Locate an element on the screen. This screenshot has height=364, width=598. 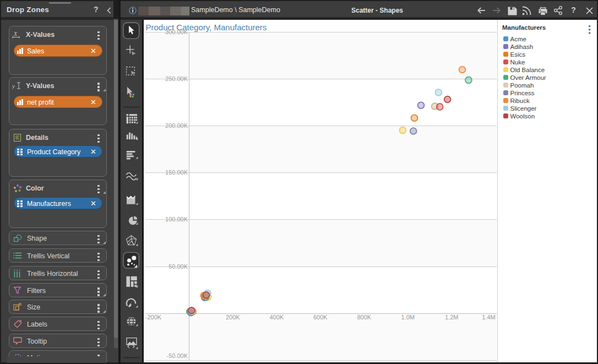
svg-text: 400K is located at coordinates (276, 317).